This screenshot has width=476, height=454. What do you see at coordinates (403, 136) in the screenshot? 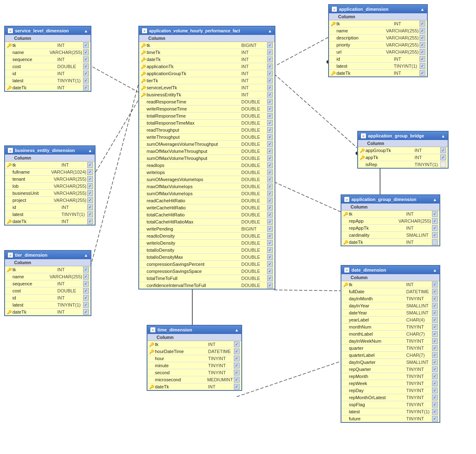
I see `table-header-application-group-bridge: ≡ application_group_bridge ▲` at bounding box center [403, 136].